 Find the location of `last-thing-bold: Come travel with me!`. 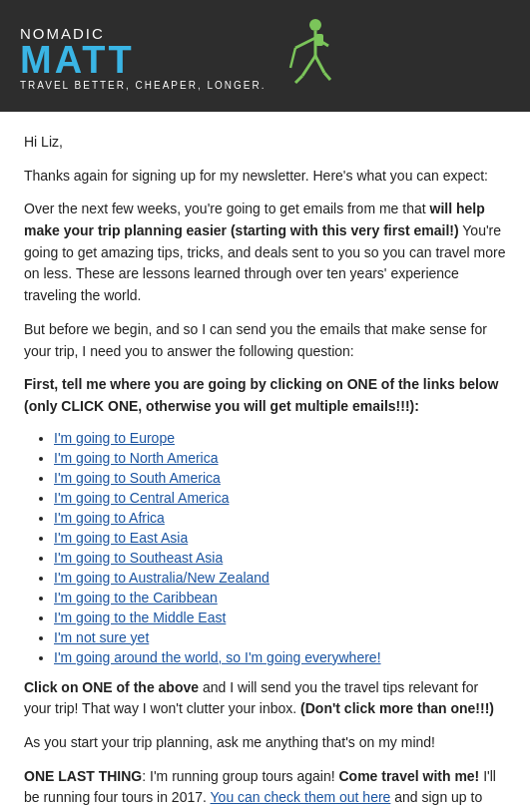

last-thing-bold: Come travel with me! is located at coordinates (409, 776).